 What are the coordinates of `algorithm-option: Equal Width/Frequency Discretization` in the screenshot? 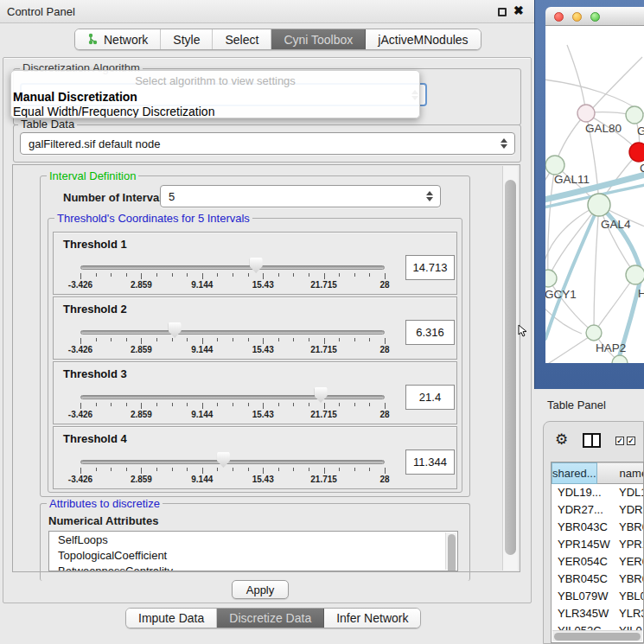 It's located at (114, 112).